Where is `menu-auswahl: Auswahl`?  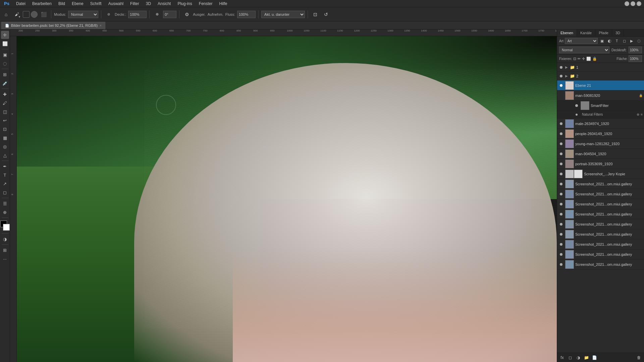
menu-auswahl: Auswahl is located at coordinates (116, 4).